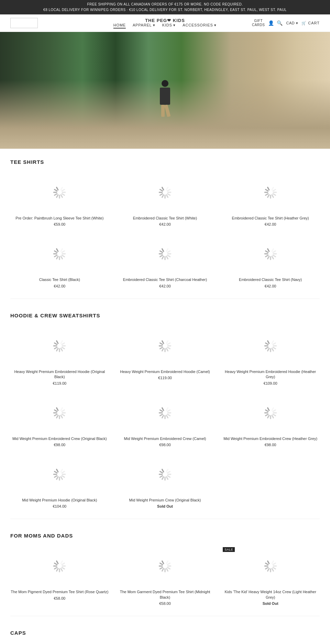 The image size is (330, 644). What do you see at coordinates (120, 26) in the screenshot?
I see `nav-home: HOME` at bounding box center [120, 26].